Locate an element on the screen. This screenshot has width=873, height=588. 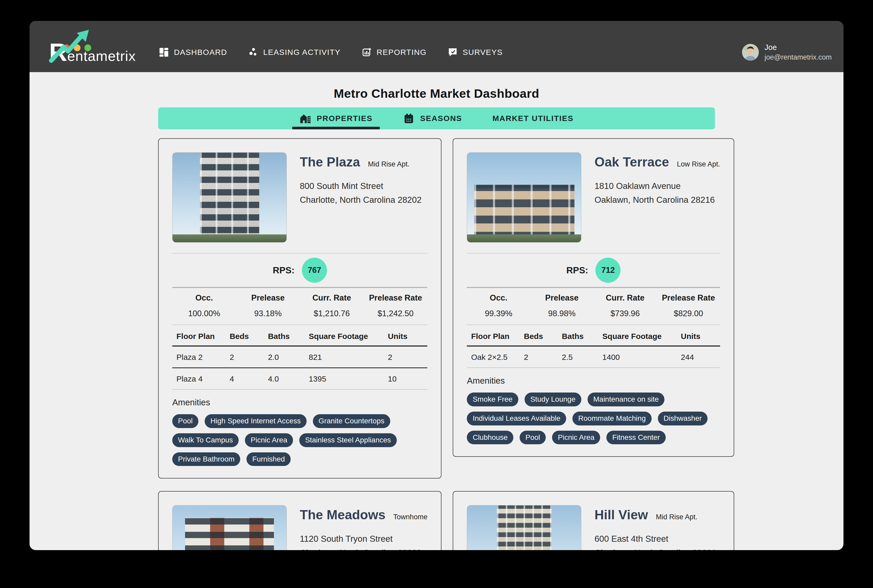
amenity-tag: Private Bathroom is located at coordinates (206, 459).